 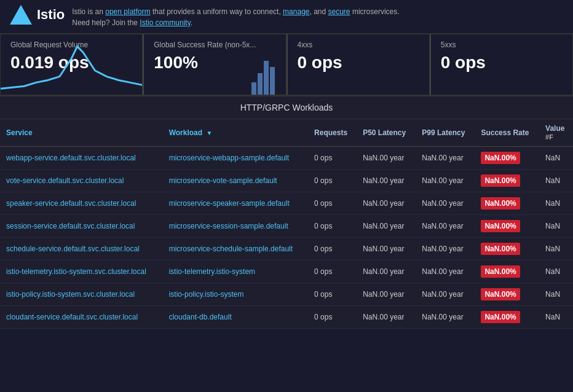 I want to click on table-cell-workload: istio-policy.istio-system, so click(x=235, y=295).